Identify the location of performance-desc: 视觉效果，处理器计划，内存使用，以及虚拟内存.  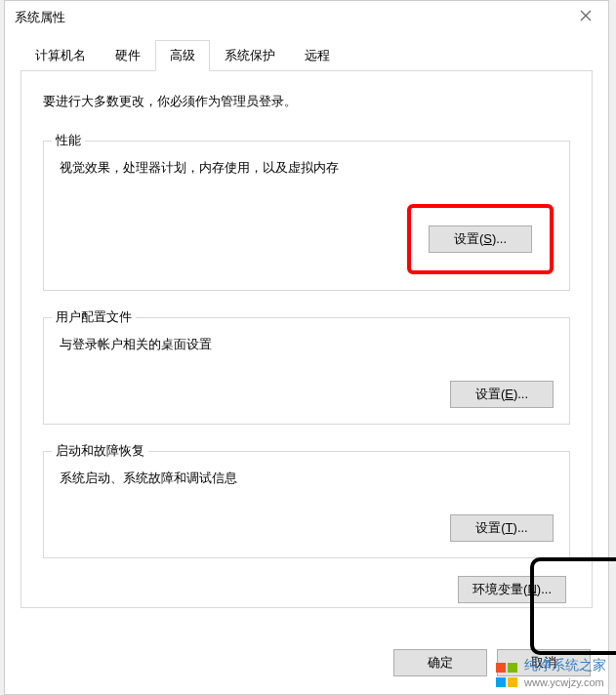
(307, 168).